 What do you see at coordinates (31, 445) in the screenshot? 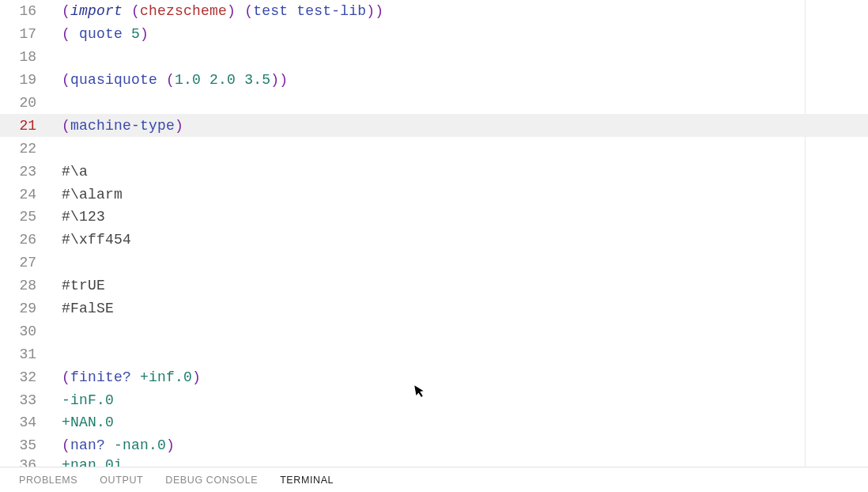
I see `line-number: 35` at bounding box center [31, 445].